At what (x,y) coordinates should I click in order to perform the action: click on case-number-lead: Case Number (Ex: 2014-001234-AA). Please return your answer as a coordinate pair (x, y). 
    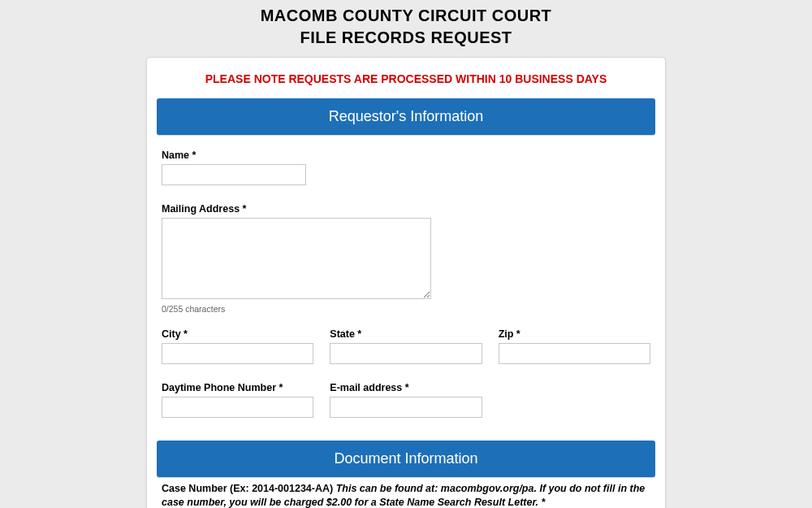
    Looking at the image, I should click on (248, 488).